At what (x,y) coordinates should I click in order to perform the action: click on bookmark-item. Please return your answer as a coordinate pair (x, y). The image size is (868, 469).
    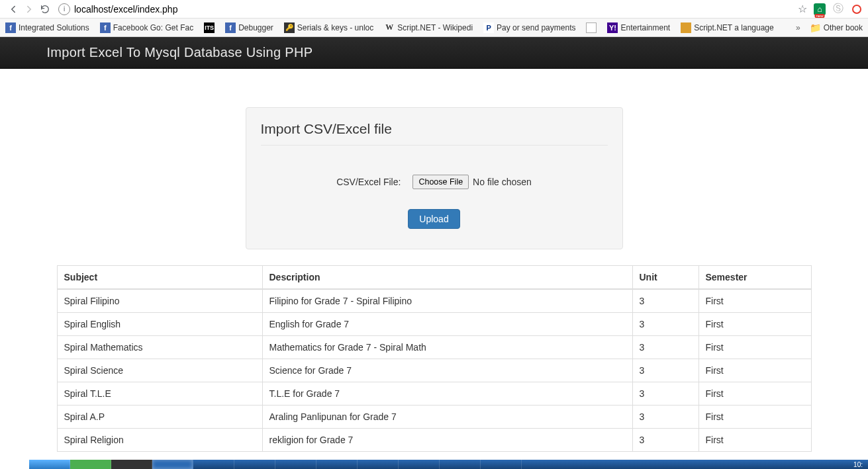
    Looking at the image, I should click on (591, 28).